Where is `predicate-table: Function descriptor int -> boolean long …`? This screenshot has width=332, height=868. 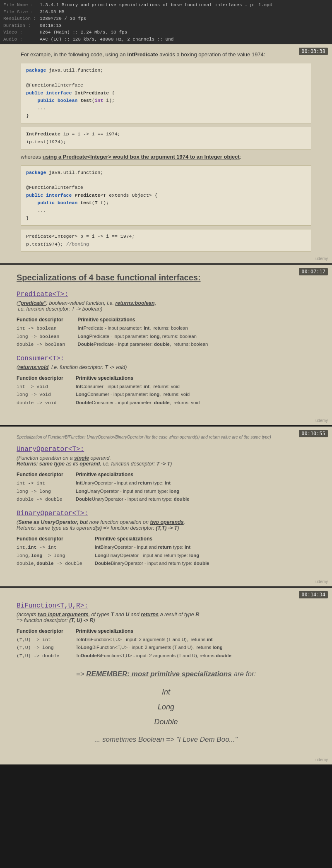 predicate-table: Function descriptor int -> boolean long … is located at coordinates (166, 333).